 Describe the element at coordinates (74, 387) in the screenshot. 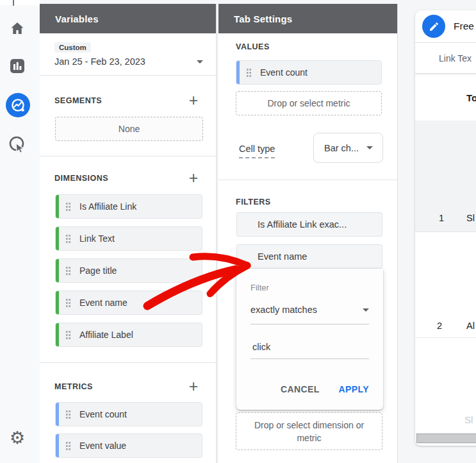

I see `metrics-label: METRICS` at that location.